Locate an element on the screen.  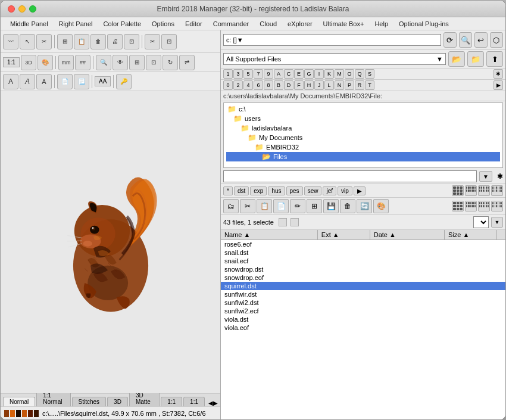
alpha-6: 6 is located at coordinates (258, 85).